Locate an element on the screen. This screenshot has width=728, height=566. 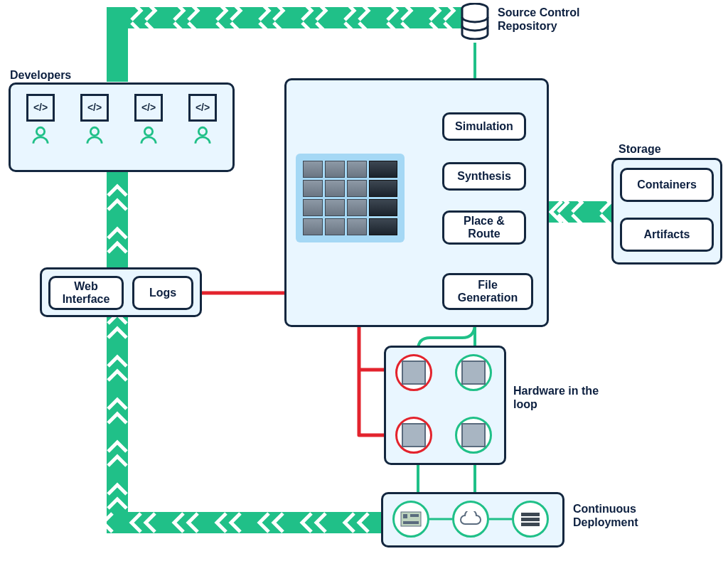
deploy-target-cloud-icon is located at coordinates (471, 519).